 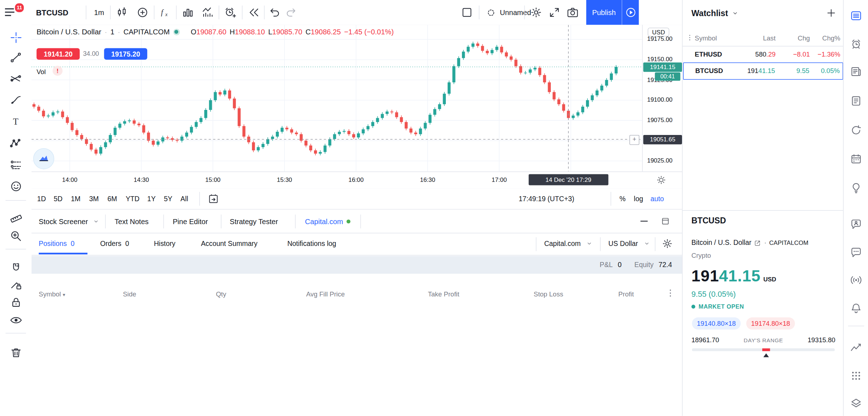 What do you see at coordinates (168, 199) in the screenshot?
I see `range-5y: 5Y` at bounding box center [168, 199].